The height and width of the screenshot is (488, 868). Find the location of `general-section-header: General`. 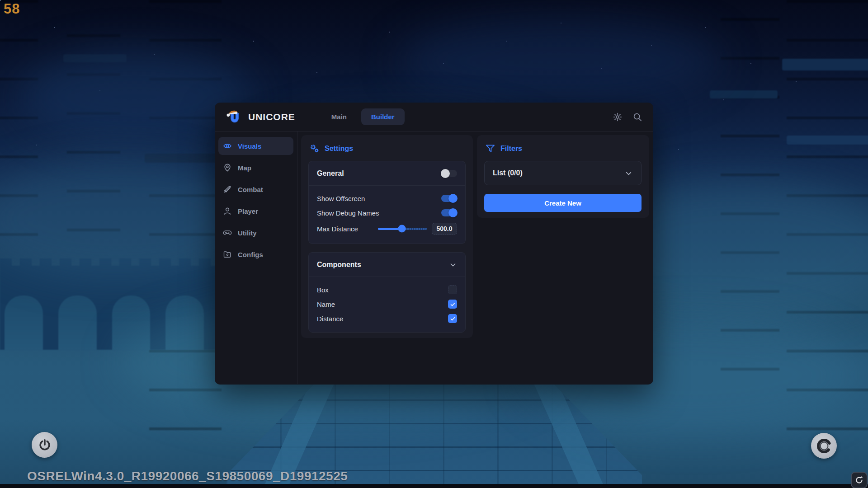

general-section-header: General is located at coordinates (387, 174).